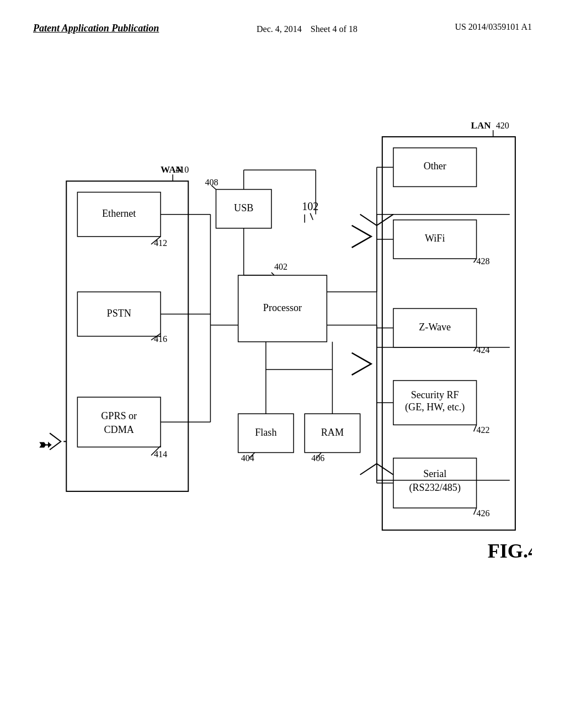 The height and width of the screenshot is (728, 565). Describe the element at coordinates (435, 238) in the screenshot. I see `wifi-label: WiFi` at that location.